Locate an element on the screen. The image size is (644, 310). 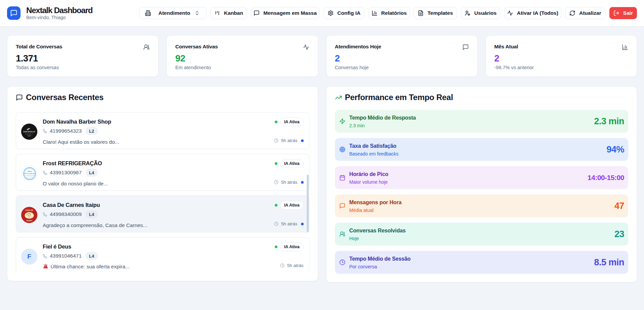
svg-text: e conta plano de lavar is located at coordinates (30, 175).